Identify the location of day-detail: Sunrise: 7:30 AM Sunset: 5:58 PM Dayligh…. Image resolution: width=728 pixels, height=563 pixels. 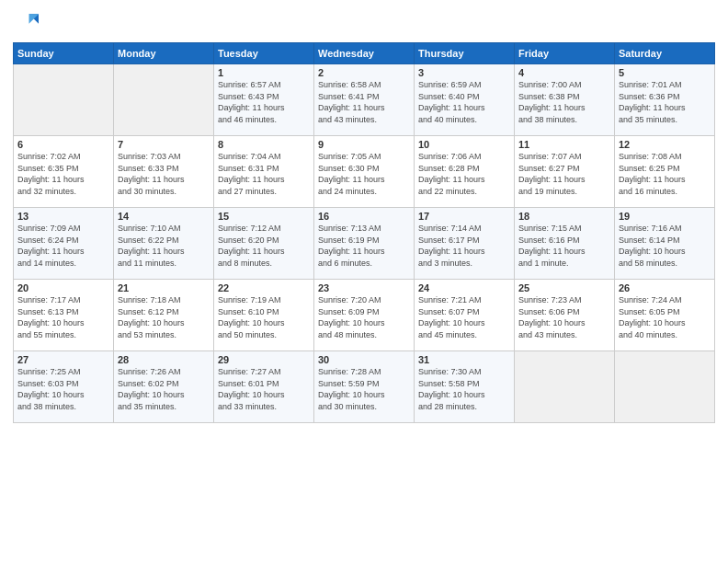
(464, 389).